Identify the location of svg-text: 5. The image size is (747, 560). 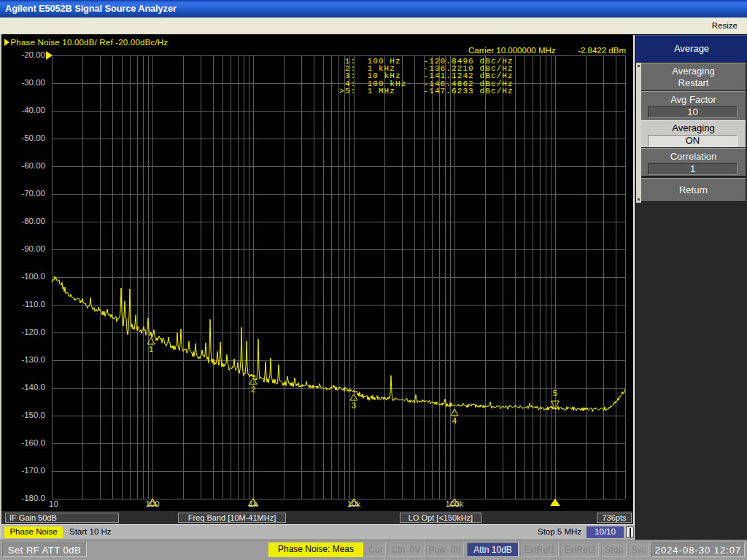
(555, 393).